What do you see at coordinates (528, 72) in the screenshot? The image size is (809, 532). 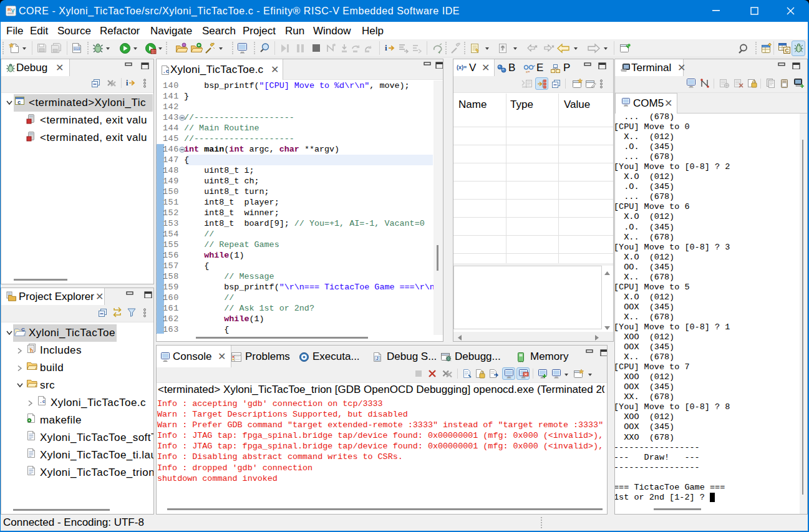 I see `svg-text: x=` at bounding box center [528, 72].